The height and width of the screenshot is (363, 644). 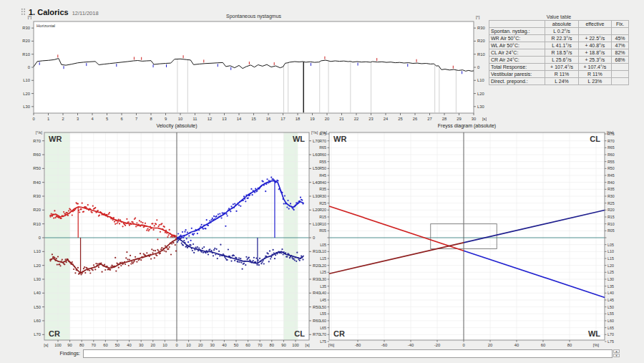 I want to click on svg-text: 8, so click(x=150, y=119).